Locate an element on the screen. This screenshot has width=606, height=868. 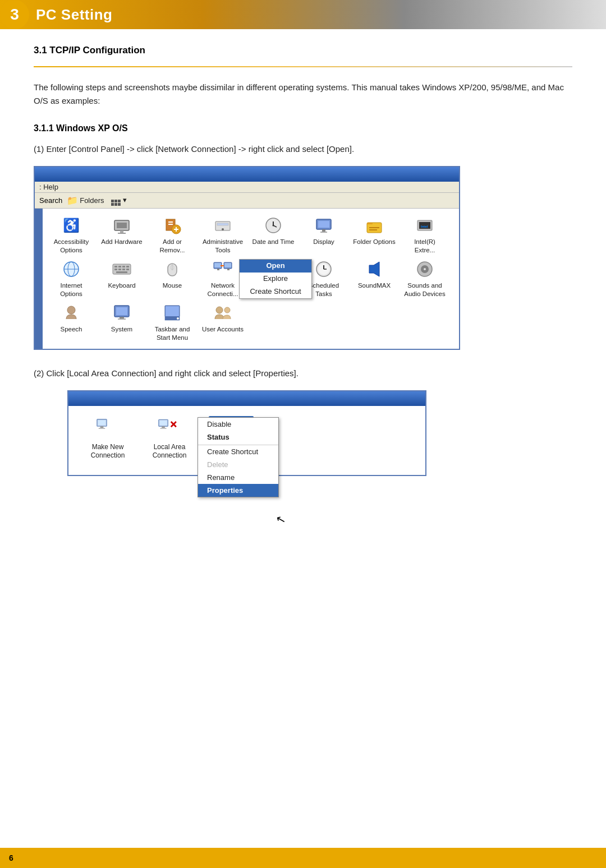
icon-label-soundmax: SoundMAX is located at coordinates (374, 286).